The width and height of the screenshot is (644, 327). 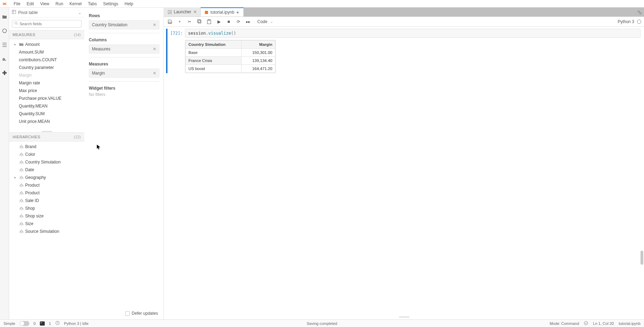 I want to click on run-all-button: ▸▸, so click(x=248, y=22).